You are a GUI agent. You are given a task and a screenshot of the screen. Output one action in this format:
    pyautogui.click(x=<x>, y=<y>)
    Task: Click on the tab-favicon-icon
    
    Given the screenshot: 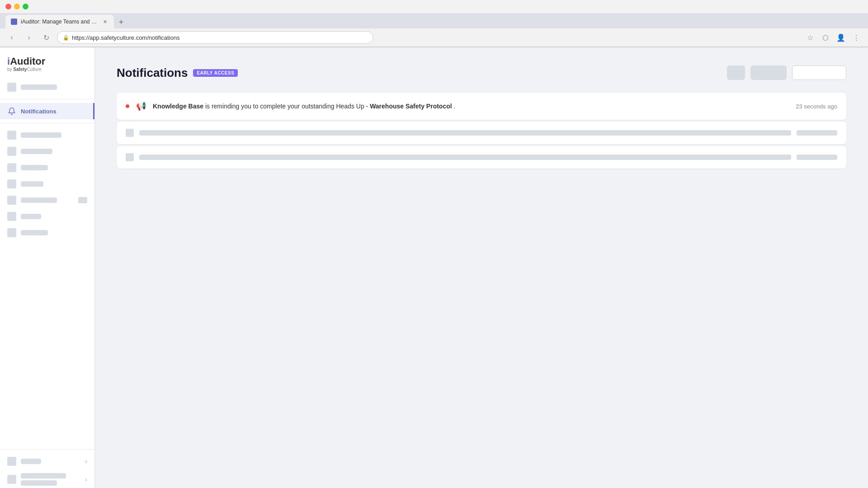 What is the action you would take?
    pyautogui.click(x=14, y=22)
    